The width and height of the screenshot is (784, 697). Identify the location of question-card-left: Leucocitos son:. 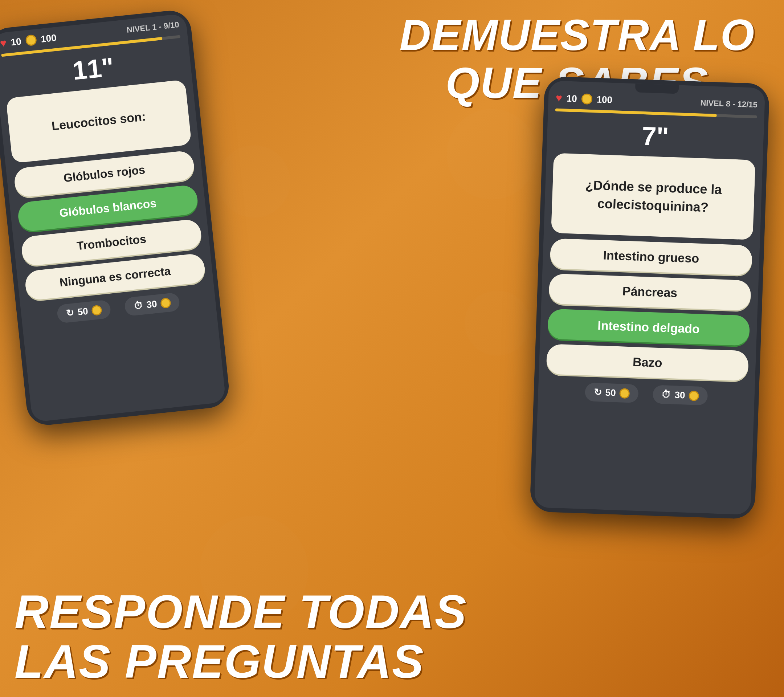
(99, 121).